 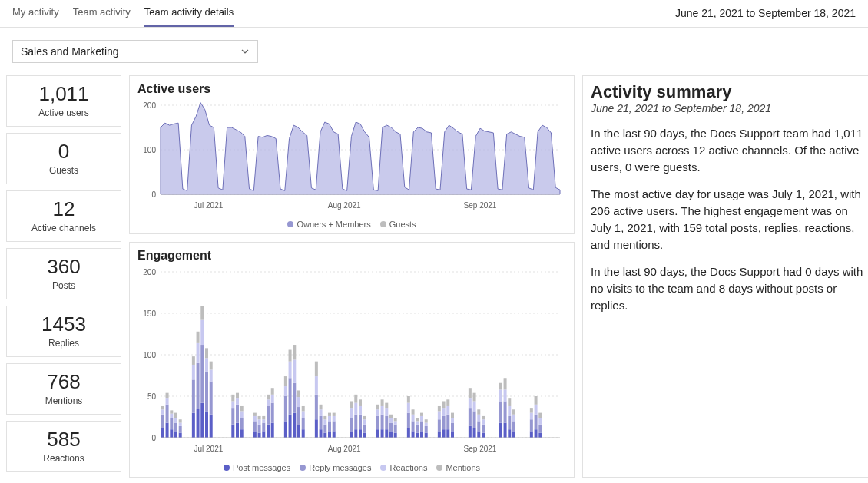 What do you see at coordinates (64, 324) in the screenshot?
I see `stat-value: 1453` at bounding box center [64, 324].